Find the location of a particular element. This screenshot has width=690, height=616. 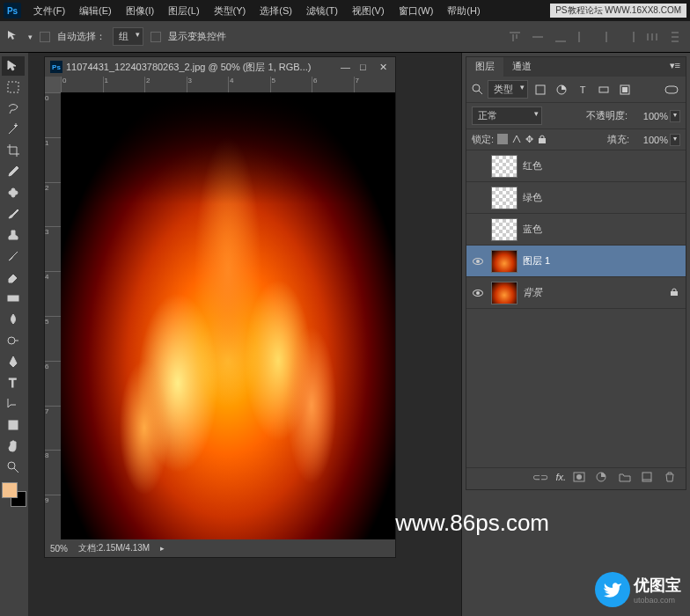

zoom-level: 50% is located at coordinates (59, 549).